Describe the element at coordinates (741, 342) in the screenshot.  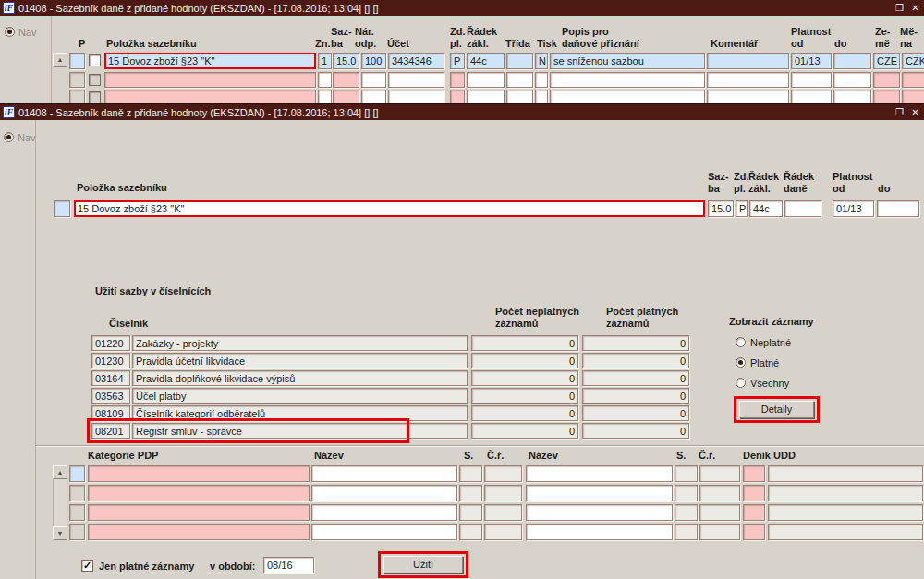
I see `radio-neplatne` at that location.